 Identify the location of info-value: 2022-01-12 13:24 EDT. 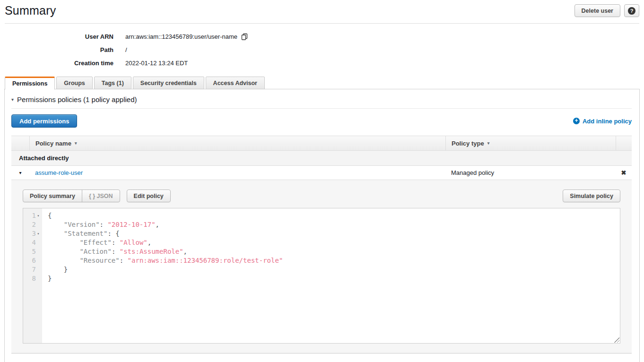
(157, 63).